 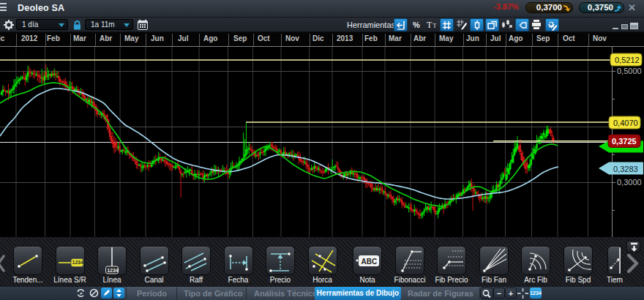 I want to click on svg-text: 0,5212, so click(x=627, y=60).